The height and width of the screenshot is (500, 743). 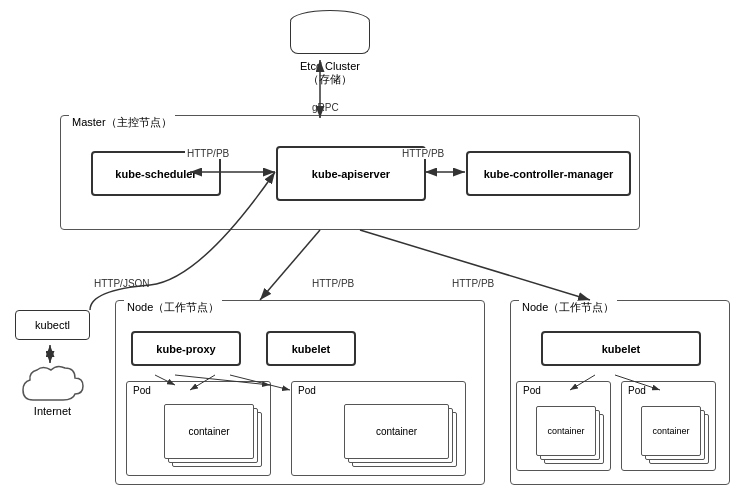 What do you see at coordinates (326, 108) in the screenshot?
I see `grpc-label: gRPC` at bounding box center [326, 108].